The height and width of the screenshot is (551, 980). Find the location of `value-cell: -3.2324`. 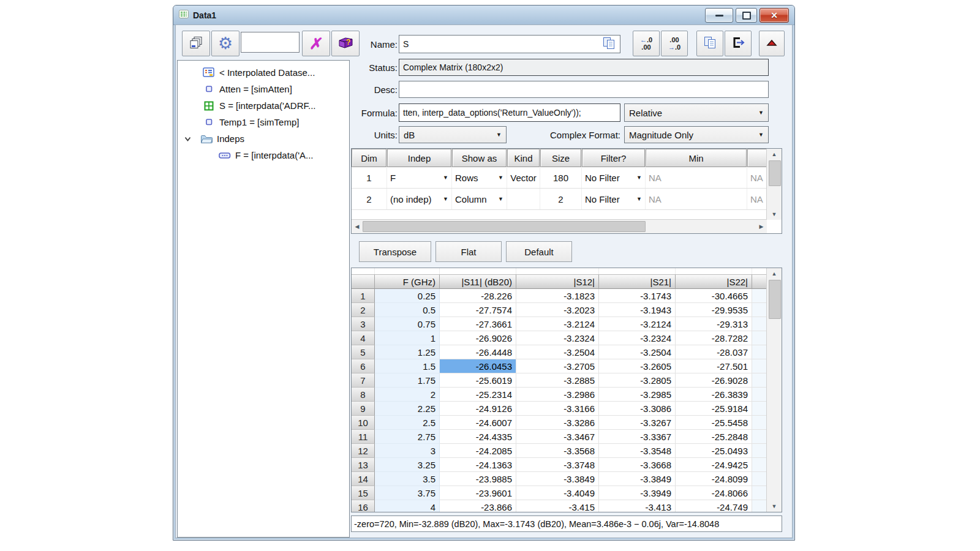

value-cell: -3.2324 is located at coordinates (557, 338).